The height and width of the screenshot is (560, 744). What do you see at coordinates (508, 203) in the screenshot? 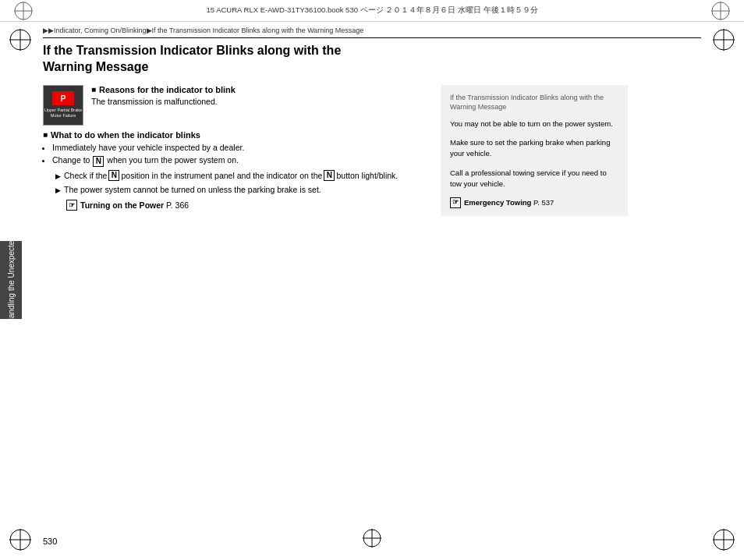
I see `ref-label-towing: Emergency Towing P. 537` at bounding box center [508, 203].